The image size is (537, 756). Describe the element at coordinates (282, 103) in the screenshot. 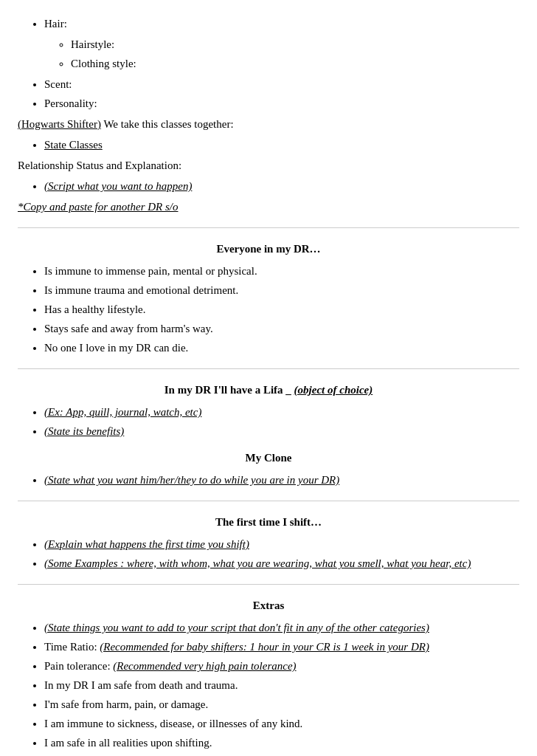

I see `list-item: Personality:` at that location.